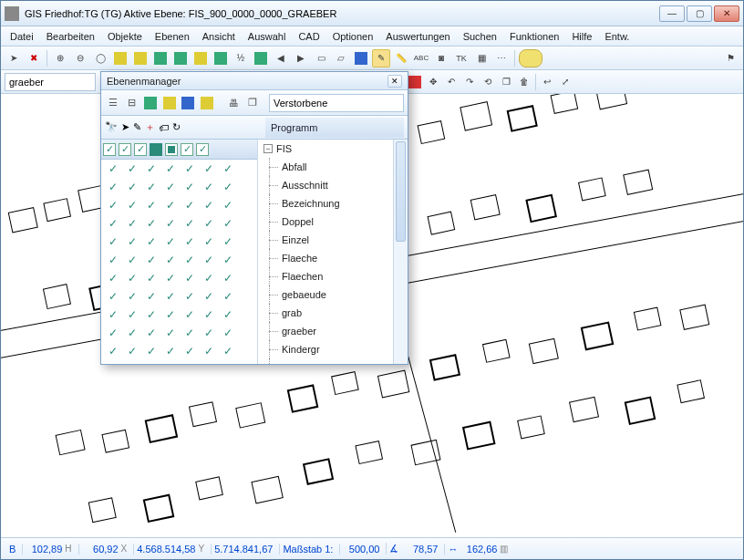 The image size is (744, 560). What do you see at coordinates (150, 103) in the screenshot?
I see `layer-green-icon` at bounding box center [150, 103].